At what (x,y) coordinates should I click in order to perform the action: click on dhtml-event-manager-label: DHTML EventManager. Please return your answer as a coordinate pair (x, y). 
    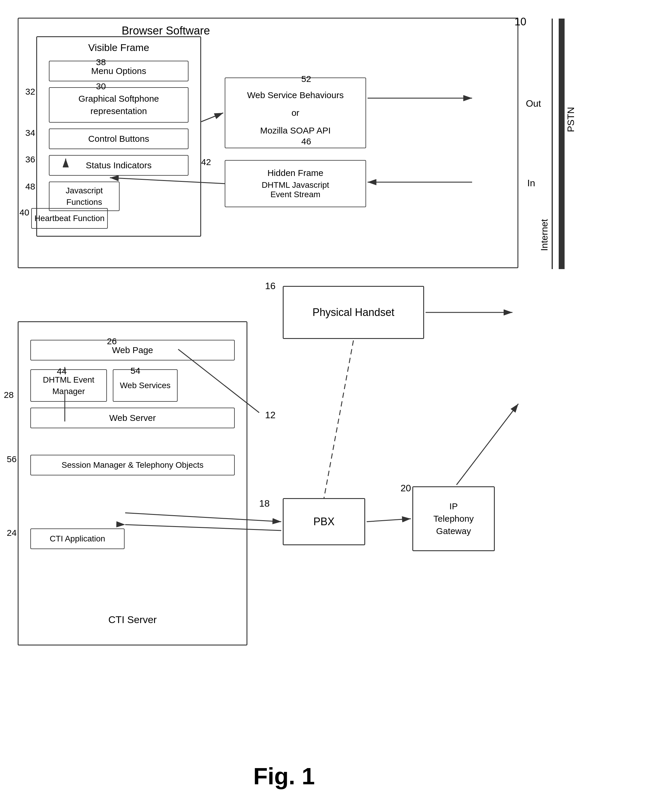
    Looking at the image, I should click on (69, 386).